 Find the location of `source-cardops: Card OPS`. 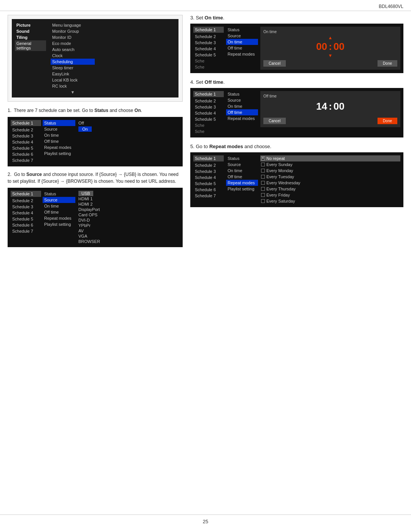

source-cardops: Card OPS is located at coordinates (128, 215).